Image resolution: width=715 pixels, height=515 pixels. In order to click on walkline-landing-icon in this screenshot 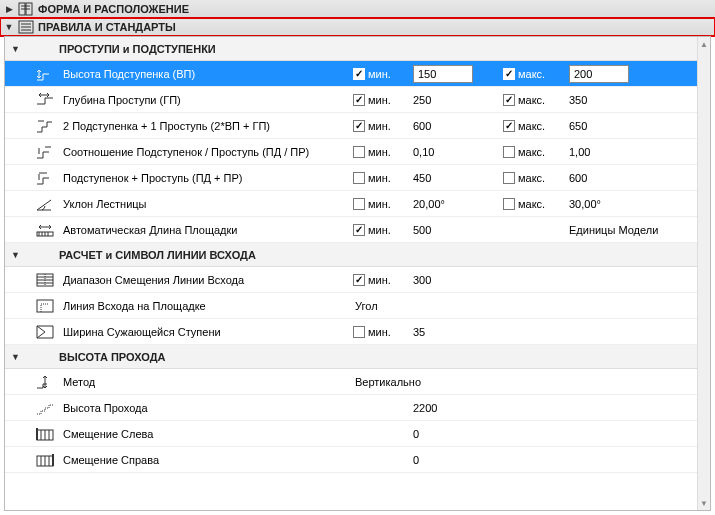, I will do `click(45, 306)`.